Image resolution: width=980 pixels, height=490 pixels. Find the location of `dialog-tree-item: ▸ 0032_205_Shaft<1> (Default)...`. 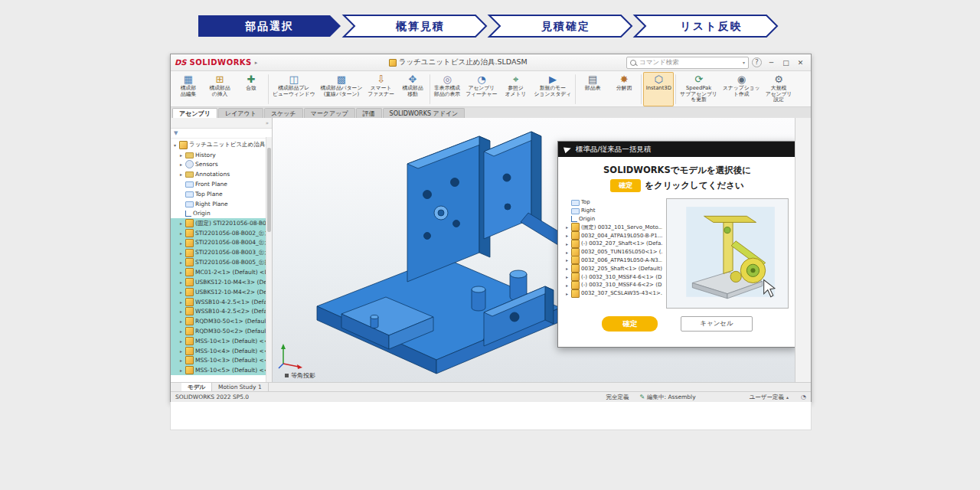

dialog-tree-item: ▸ 0032_205_Shaft<1> (Default)... is located at coordinates (614, 268).